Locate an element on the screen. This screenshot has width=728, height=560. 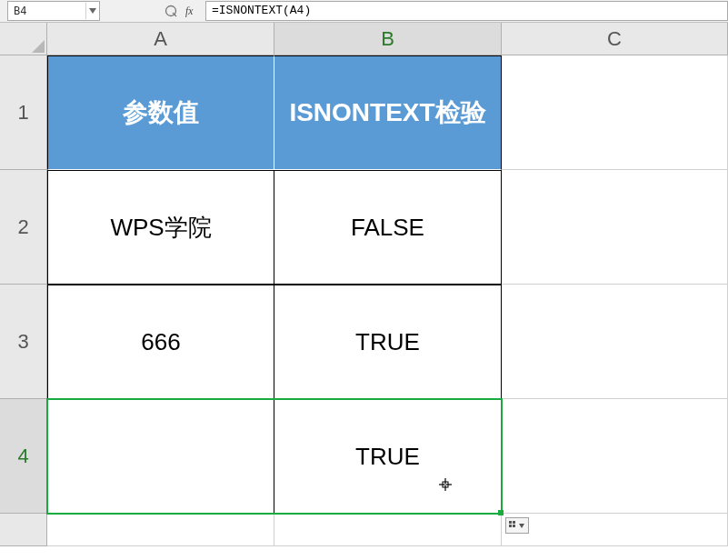
col-header-A: A is located at coordinates (161, 39).